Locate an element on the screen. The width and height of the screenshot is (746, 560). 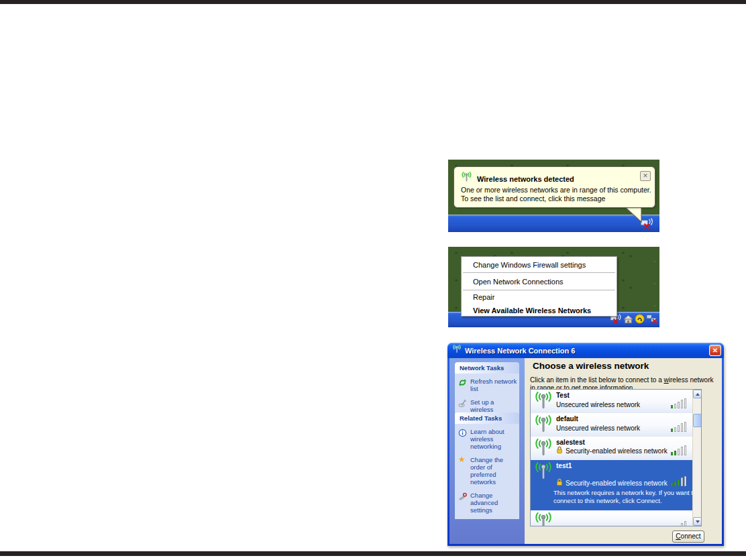
setup-network-icon is located at coordinates (463, 404).